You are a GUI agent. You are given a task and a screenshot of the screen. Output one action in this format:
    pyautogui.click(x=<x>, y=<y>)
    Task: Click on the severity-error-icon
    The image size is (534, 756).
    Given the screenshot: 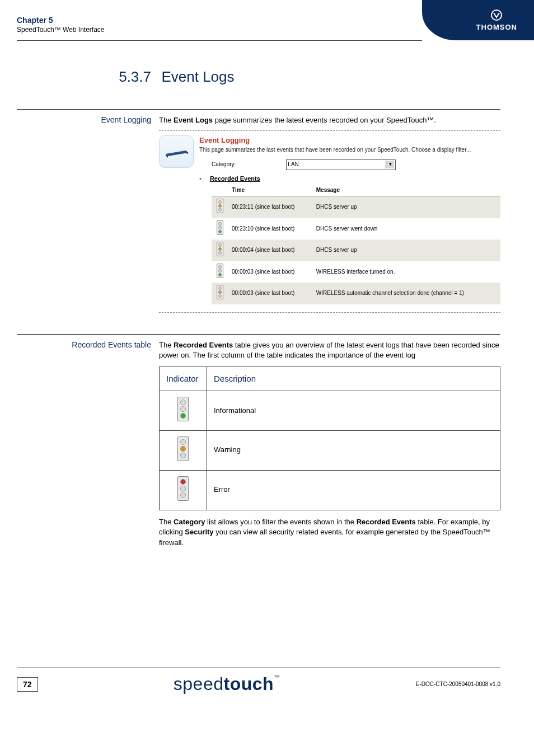 What is the action you would take?
    pyautogui.click(x=183, y=489)
    